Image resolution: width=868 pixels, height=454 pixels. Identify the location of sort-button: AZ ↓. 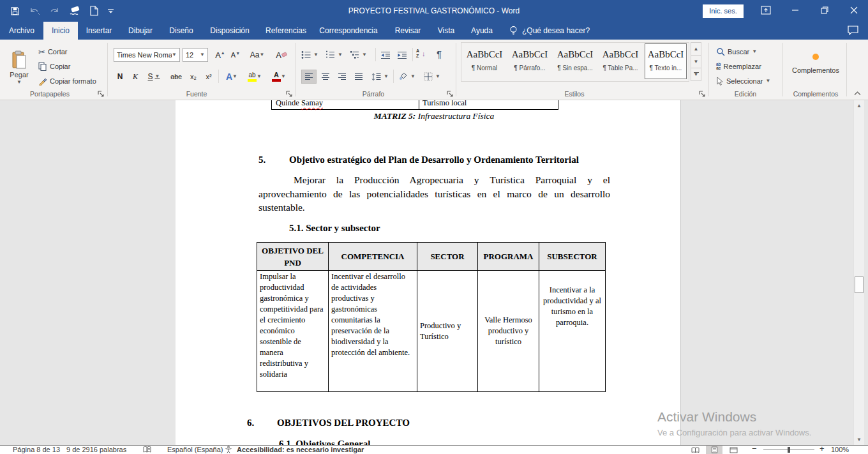
(421, 54).